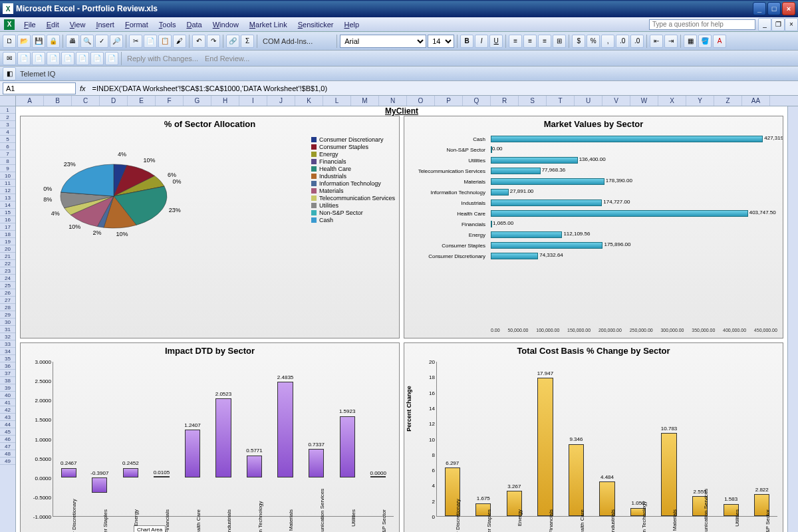 The image size is (798, 532). What do you see at coordinates (352, 25) in the screenshot?
I see `menu-help: Help` at bounding box center [352, 25].